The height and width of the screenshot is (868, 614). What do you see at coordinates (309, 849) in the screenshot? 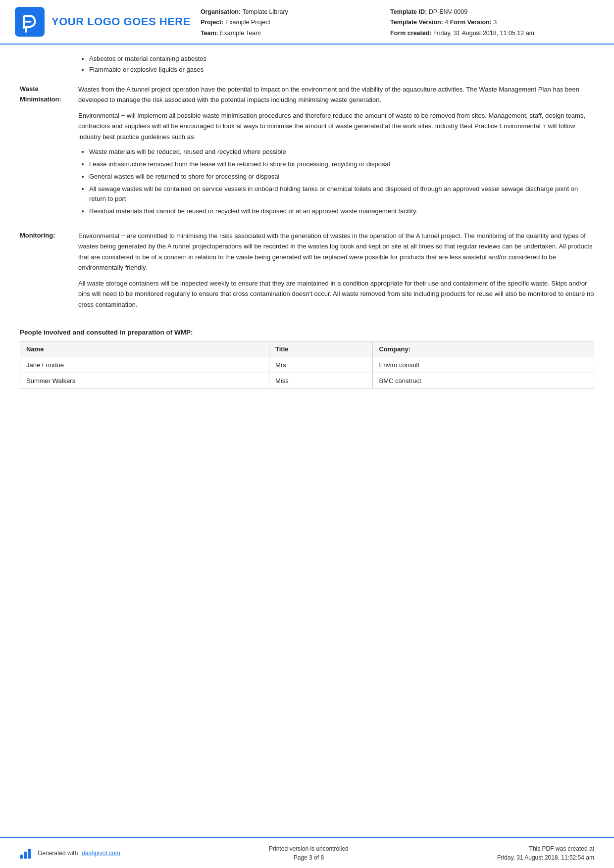
I see `footer-uncontrolled: Printed version is uncontrolled` at bounding box center [309, 849].